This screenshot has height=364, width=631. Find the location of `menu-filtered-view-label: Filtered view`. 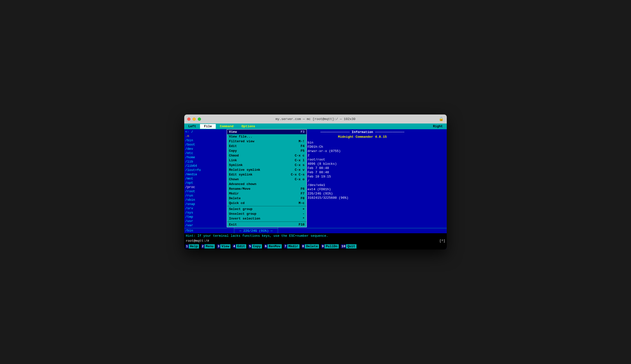

menu-filtered-view-label: Filtered view is located at coordinates (242, 142).